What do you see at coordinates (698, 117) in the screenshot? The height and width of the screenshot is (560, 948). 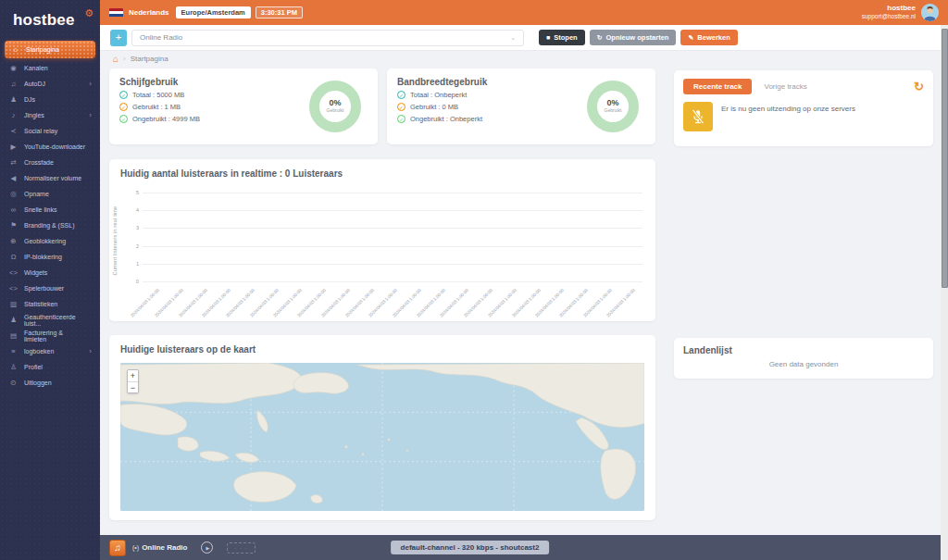 I see `muted-microphone-icon` at bounding box center [698, 117].